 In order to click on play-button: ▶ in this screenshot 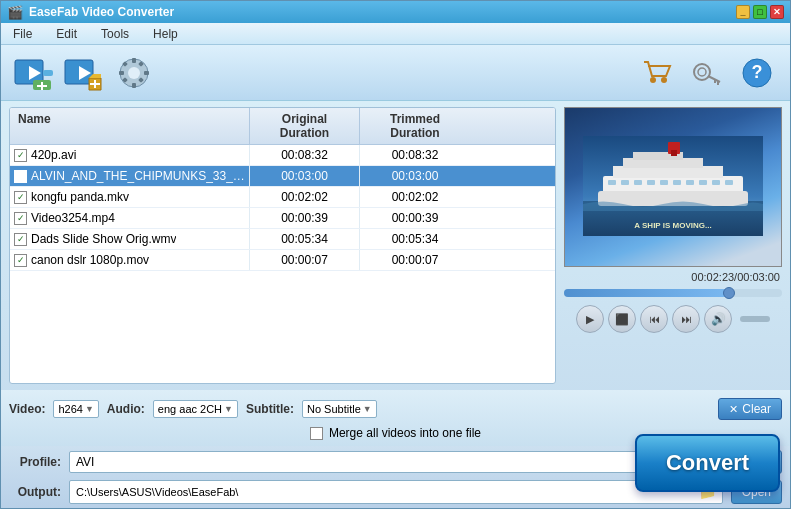, I will do `click(590, 319)`.